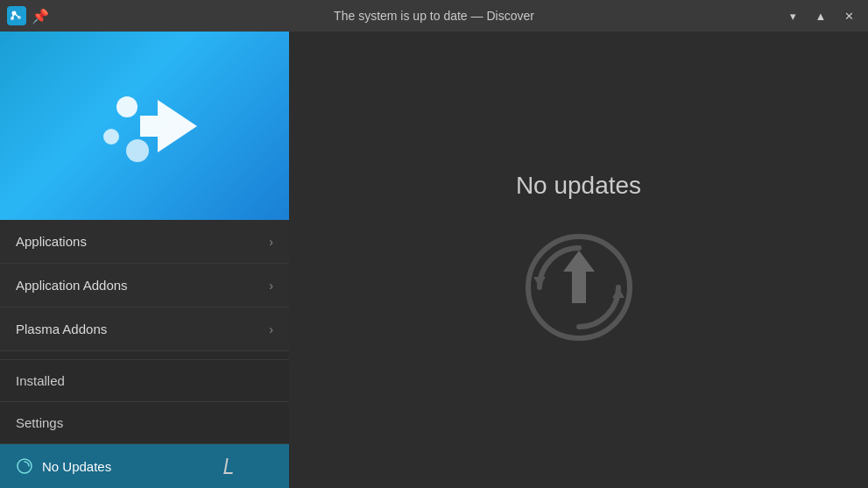  What do you see at coordinates (145, 466) in the screenshot?
I see `sidebar-item-no-updates: No Updates` at bounding box center [145, 466].